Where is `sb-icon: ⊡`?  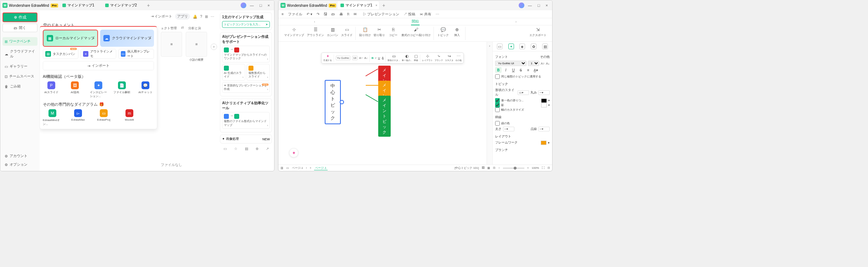
sb-icon: ⊡ is located at coordinates (494, 168).